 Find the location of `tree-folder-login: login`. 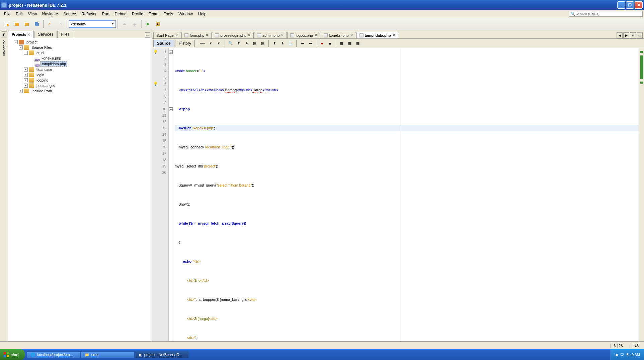

tree-folder-login: login is located at coordinates (40, 75).